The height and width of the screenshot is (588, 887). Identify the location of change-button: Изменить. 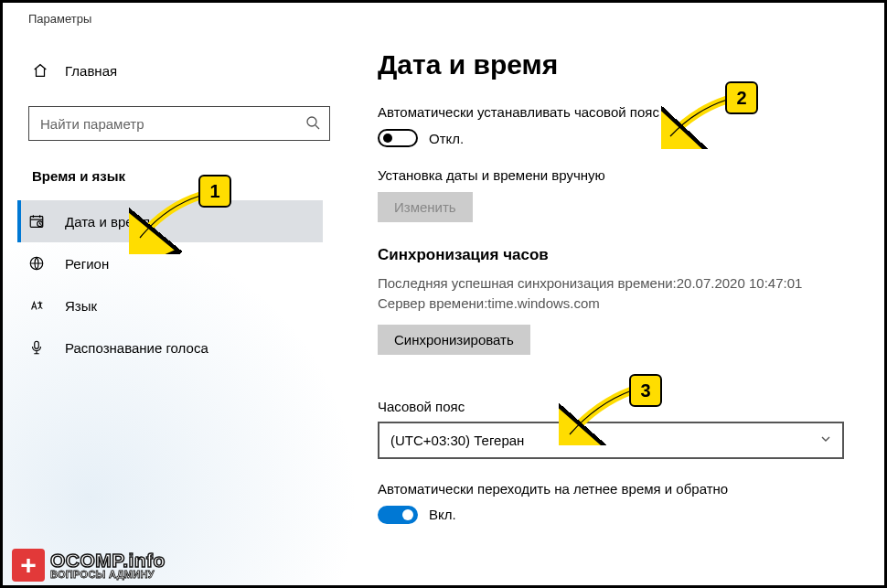
(425, 207).